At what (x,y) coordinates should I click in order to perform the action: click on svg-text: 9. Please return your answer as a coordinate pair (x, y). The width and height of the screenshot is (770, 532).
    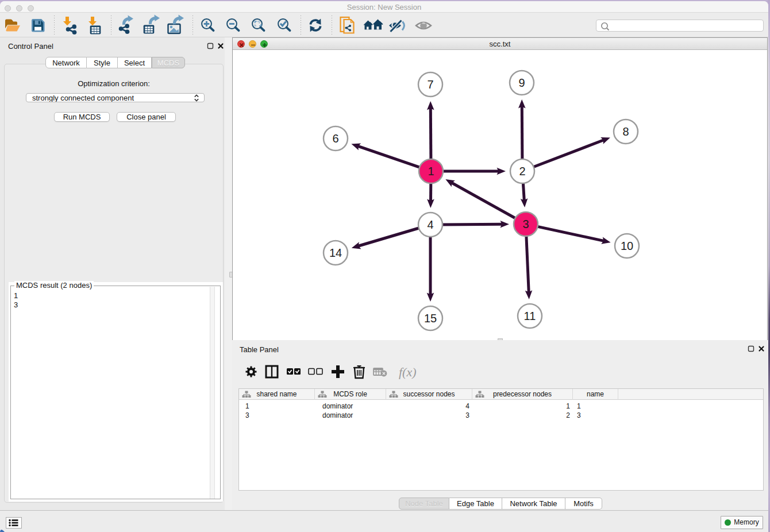
    Looking at the image, I should click on (522, 83).